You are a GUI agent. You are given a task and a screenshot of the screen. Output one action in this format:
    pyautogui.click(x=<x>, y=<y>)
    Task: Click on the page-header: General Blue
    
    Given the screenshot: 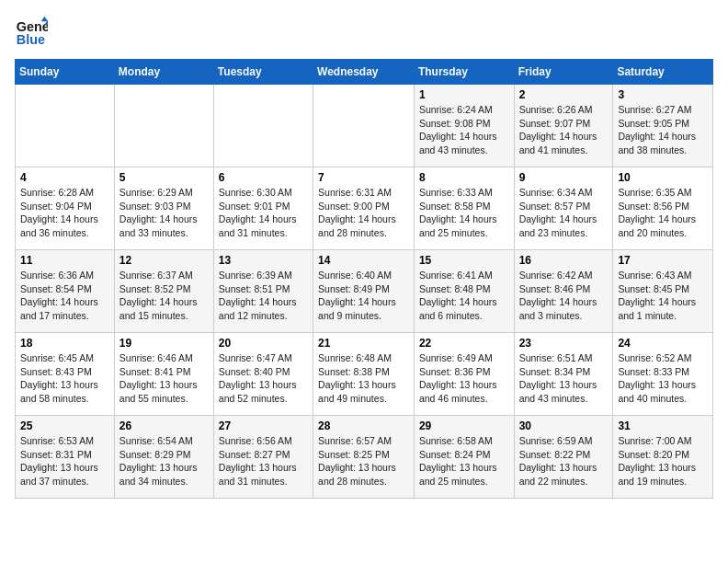 What is the action you would take?
    pyautogui.click(x=364, y=31)
    